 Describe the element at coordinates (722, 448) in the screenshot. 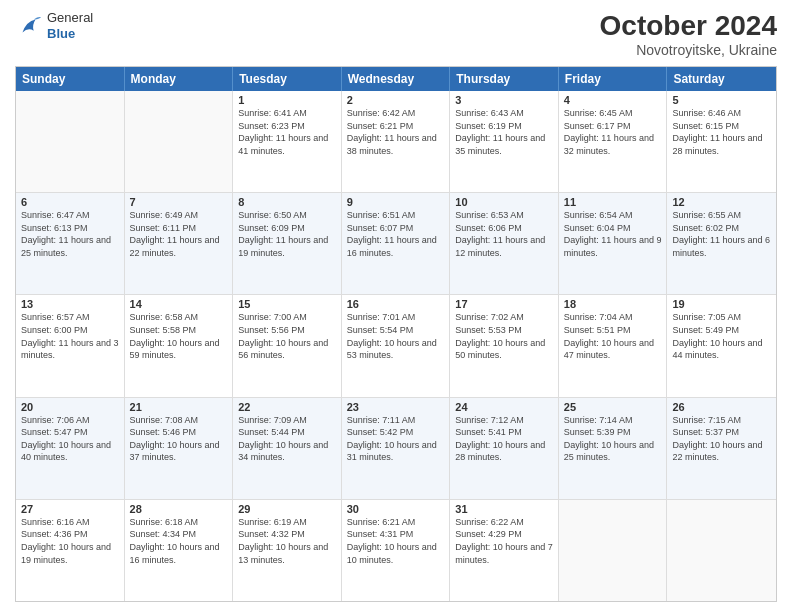

I see `day-cell-26: 26Sunrise: 7:15 AM Sunset: 5:37 PM Dayli…` at that location.